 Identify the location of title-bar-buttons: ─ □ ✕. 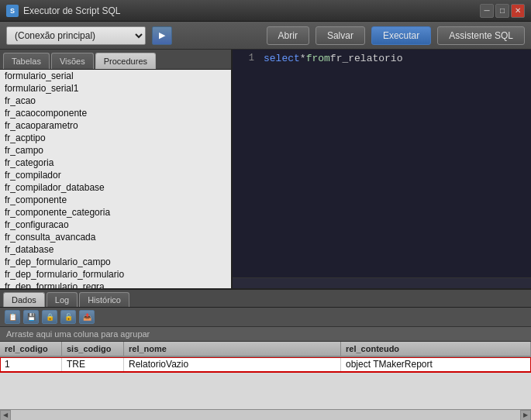
(502, 11).